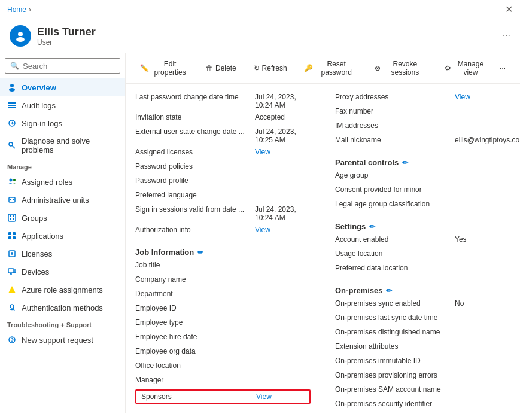  Describe the element at coordinates (12, 182) in the screenshot. I see `roles-icon` at that location.